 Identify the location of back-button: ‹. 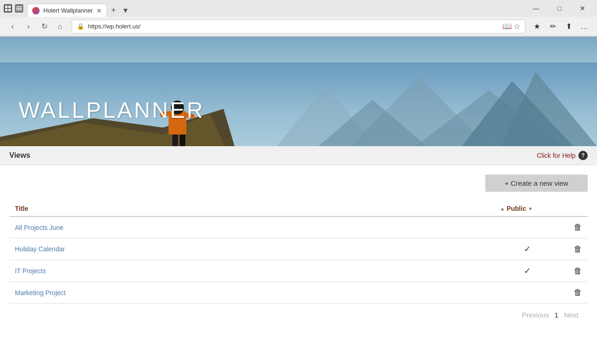
(13, 27).